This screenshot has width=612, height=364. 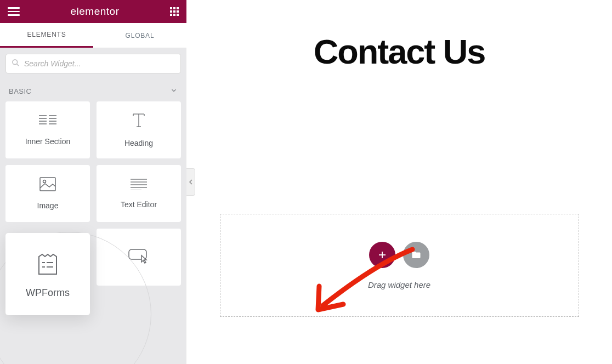 I want to click on tab-global: GLOBAL, so click(x=140, y=35).